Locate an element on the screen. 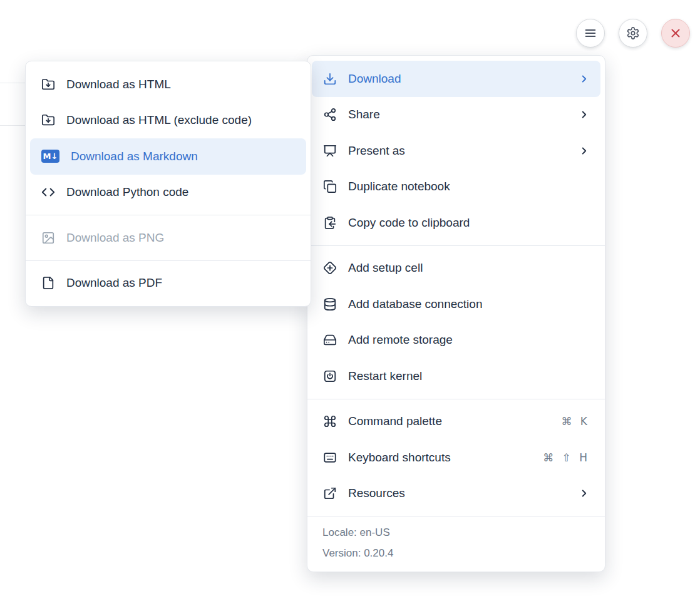  menu-item-add-setup-cell: Add setup cell is located at coordinates (456, 269).